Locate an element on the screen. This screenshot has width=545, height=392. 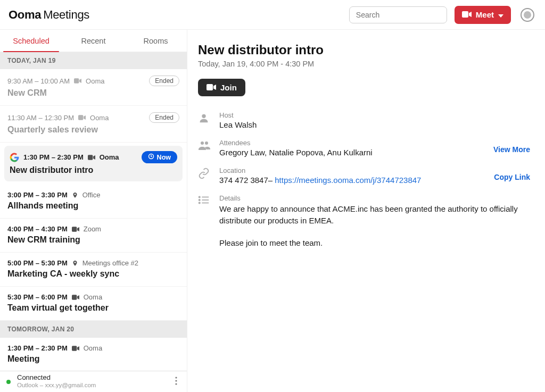
connection-status: Connected is located at coordinates (56, 378).